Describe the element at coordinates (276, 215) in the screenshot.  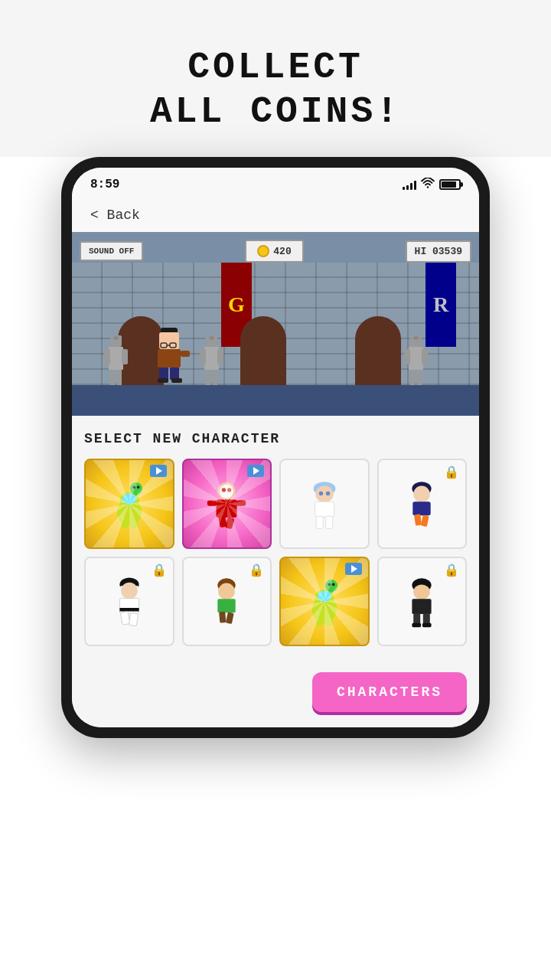
I see `back-button: < Back` at that location.